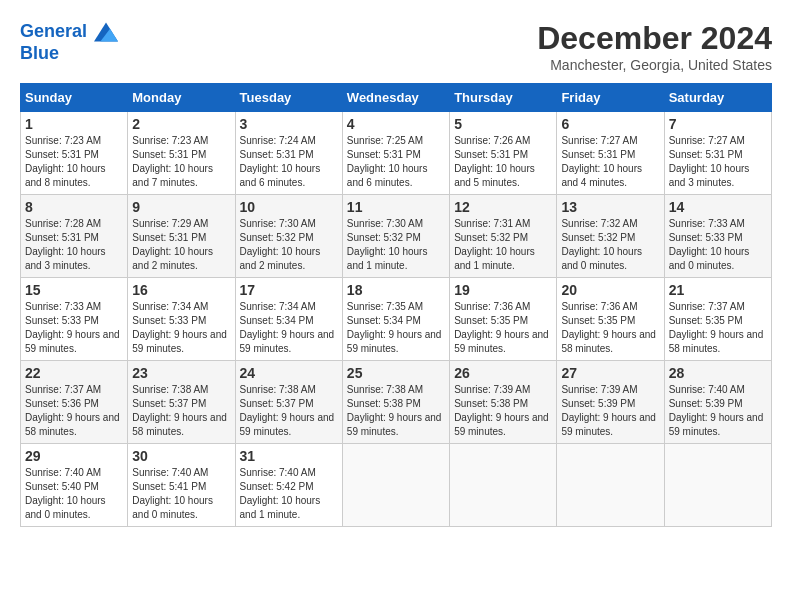 The image size is (792, 612). Describe the element at coordinates (396, 162) in the screenshot. I see `day-info: Sunrise: 7:25 AM Sunset: 5:31 PM Dayligh…` at that location.